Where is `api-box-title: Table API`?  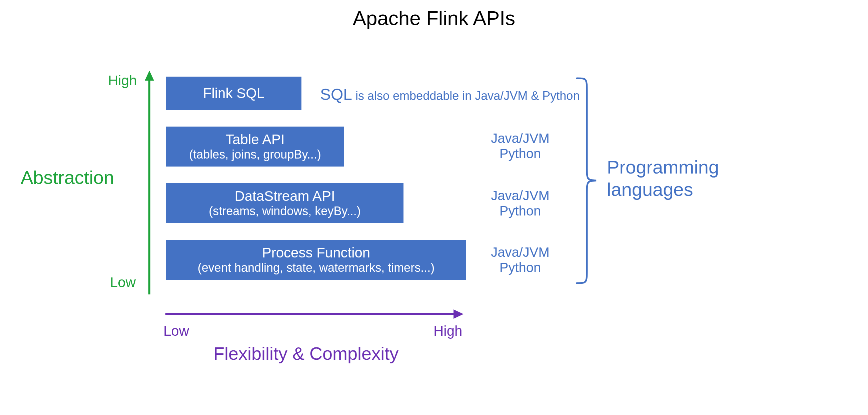
api-box-title: Table API is located at coordinates (255, 139).